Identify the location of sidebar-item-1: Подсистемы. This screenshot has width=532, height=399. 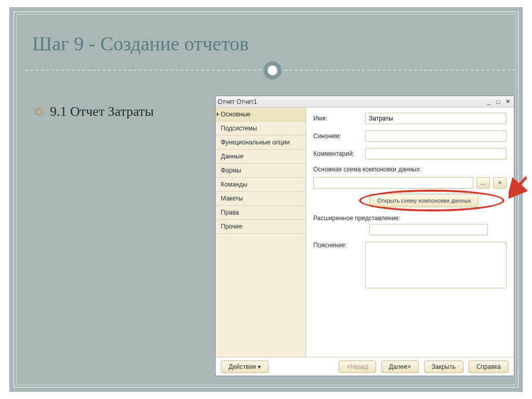
(261, 129).